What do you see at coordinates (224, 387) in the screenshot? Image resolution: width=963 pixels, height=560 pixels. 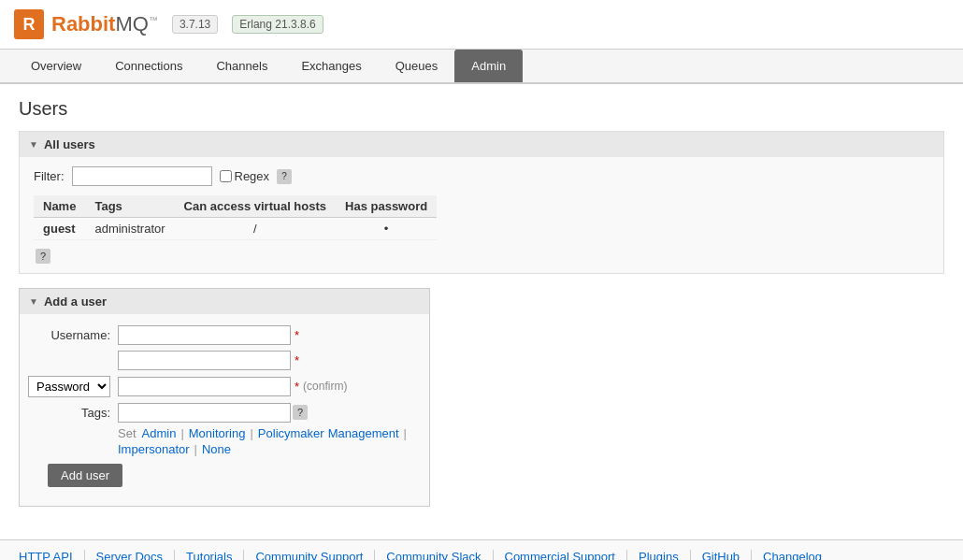 I see `password-row2: Password Hashed * (confirm)` at bounding box center [224, 387].